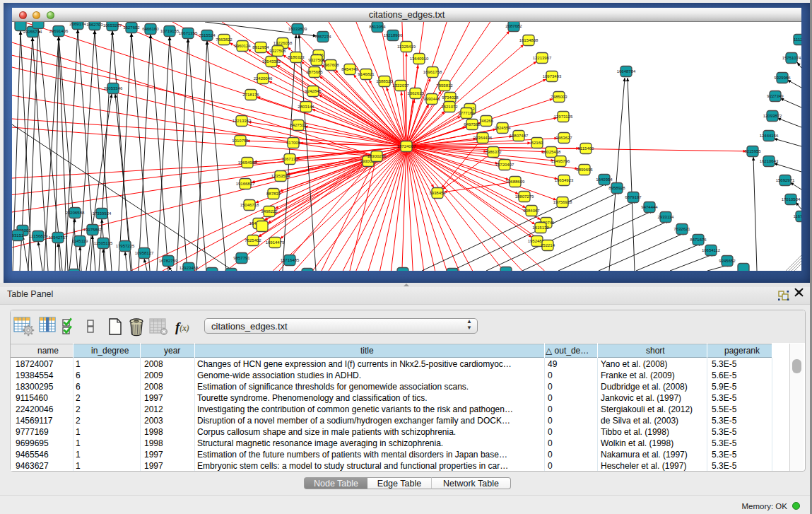 This screenshot has width=812, height=514. I want to click on svg-text: 7986372, so click(493, 152).